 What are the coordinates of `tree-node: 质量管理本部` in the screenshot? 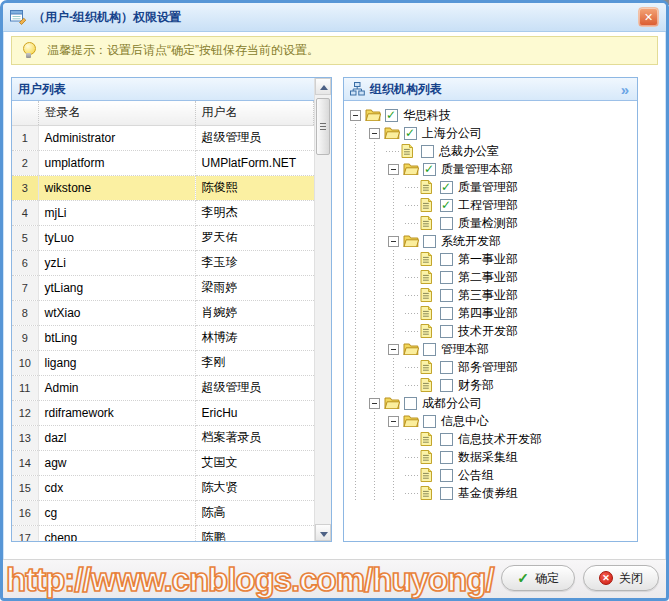 It's located at (492, 169).